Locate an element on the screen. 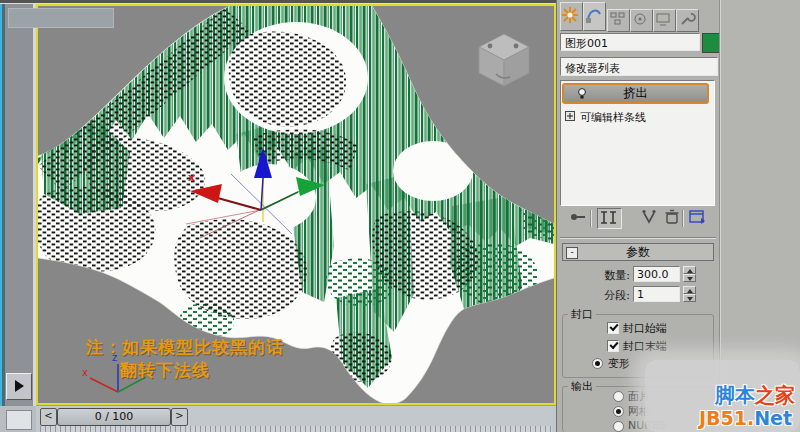  tab-hierarchy is located at coordinates (618, 20).